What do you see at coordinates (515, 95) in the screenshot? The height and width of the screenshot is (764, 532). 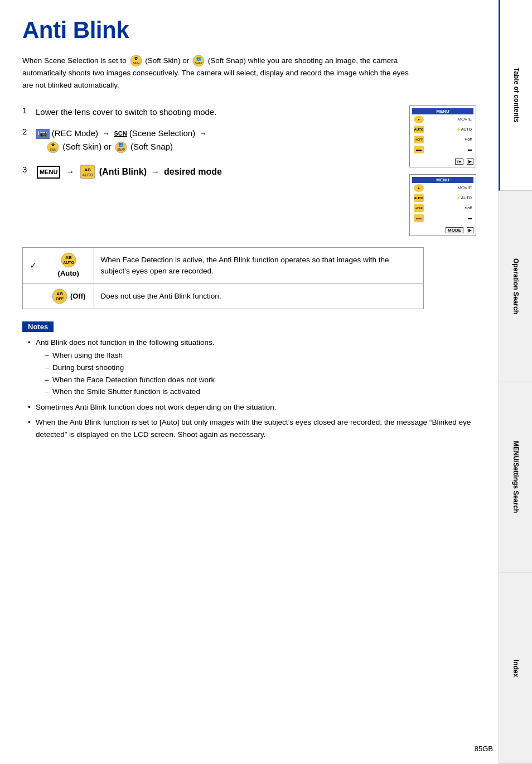 I see `sidebar-tab-toc: Table of contents` at bounding box center [515, 95].